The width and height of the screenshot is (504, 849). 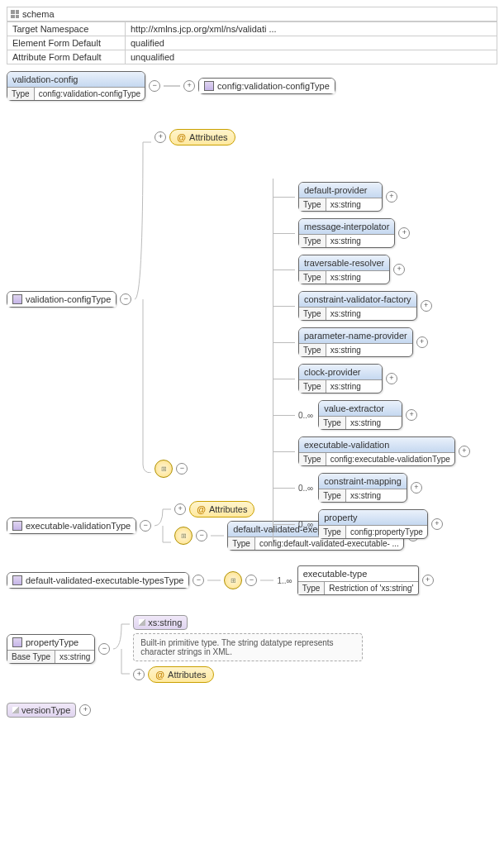 What do you see at coordinates (372, 342) in the screenshot?
I see `vct-child: parameter-name-providerTypexs:string+` at bounding box center [372, 342].